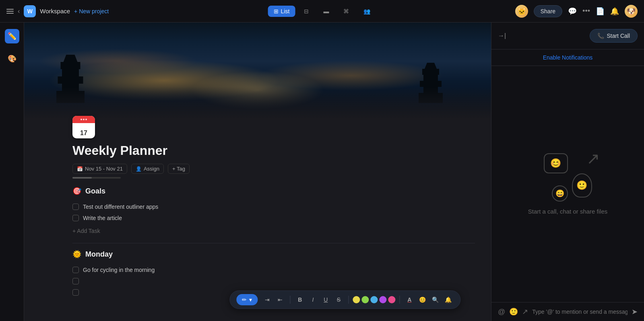 This screenshot has width=644, height=321. I want to click on emoji-picker-button: 😊, so click(422, 300).